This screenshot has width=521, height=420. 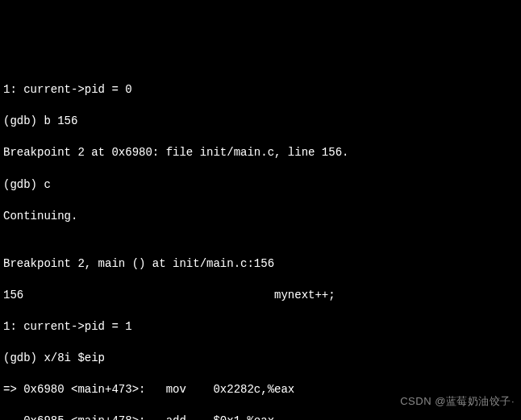 I want to click on line-gdb-x8i: (gdb) x/8i $eip, so click(x=260, y=359).